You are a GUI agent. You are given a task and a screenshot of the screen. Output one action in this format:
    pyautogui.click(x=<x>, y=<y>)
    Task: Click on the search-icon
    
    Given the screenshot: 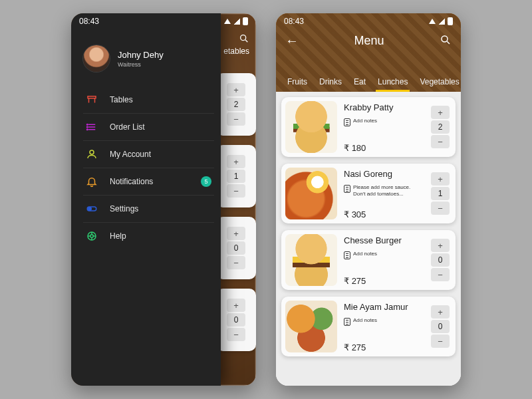 What is the action you would take?
    pyautogui.click(x=244, y=40)
    